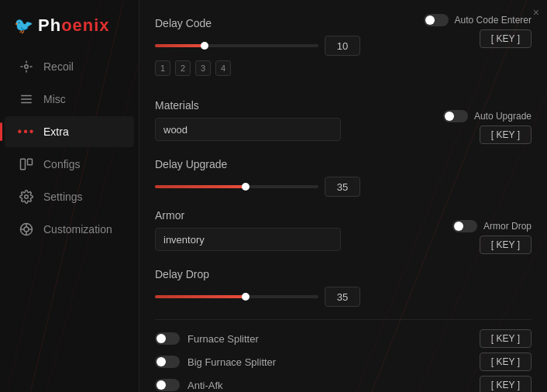 The height and width of the screenshot is (392, 547). Describe the element at coordinates (257, 187) in the screenshot. I see `delay-upgrade-slider-row` at that location.